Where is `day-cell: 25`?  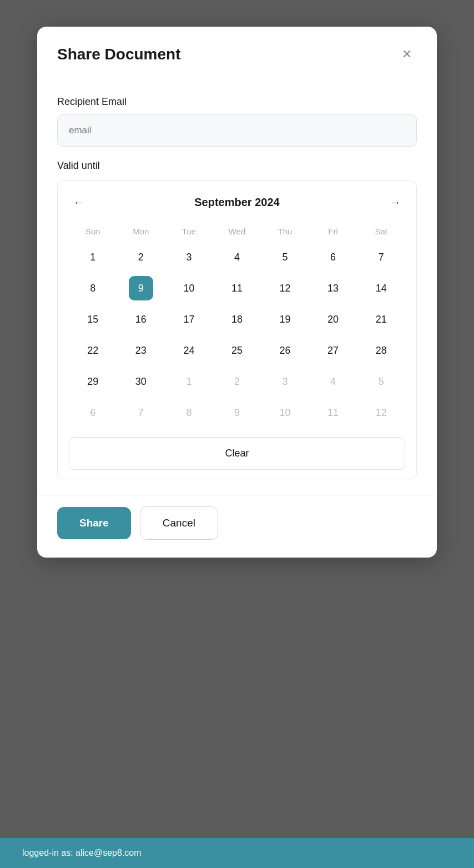 day-cell: 25 is located at coordinates (237, 350).